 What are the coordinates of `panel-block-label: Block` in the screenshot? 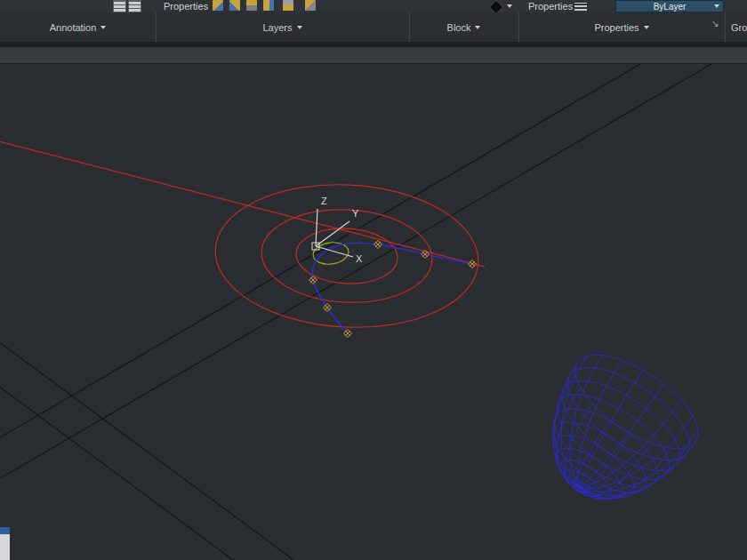 It's located at (459, 28).